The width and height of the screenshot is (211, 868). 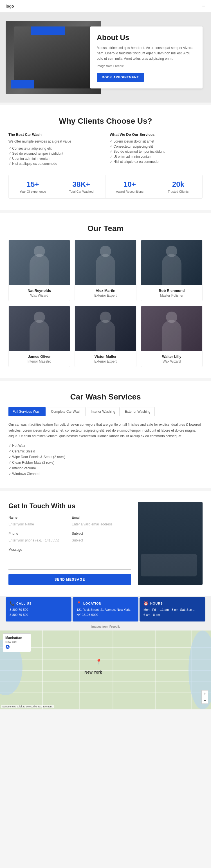 I want to click on logo: logo, so click(x=10, y=6).